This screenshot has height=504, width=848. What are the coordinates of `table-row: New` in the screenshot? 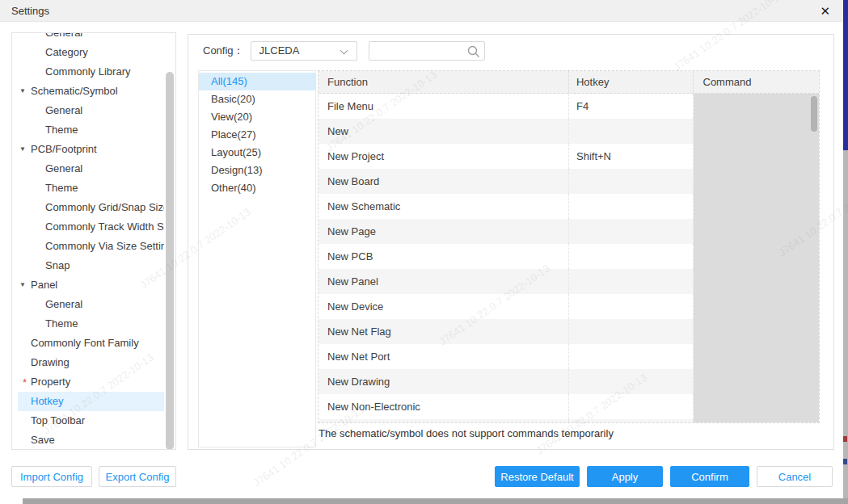 It's located at (569, 131).